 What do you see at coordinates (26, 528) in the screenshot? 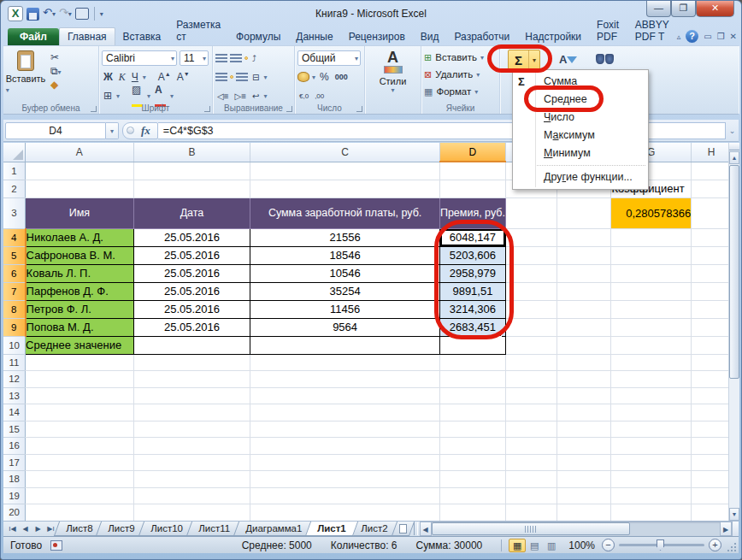
I see `prev-sheet-icon: ◀` at bounding box center [26, 528].